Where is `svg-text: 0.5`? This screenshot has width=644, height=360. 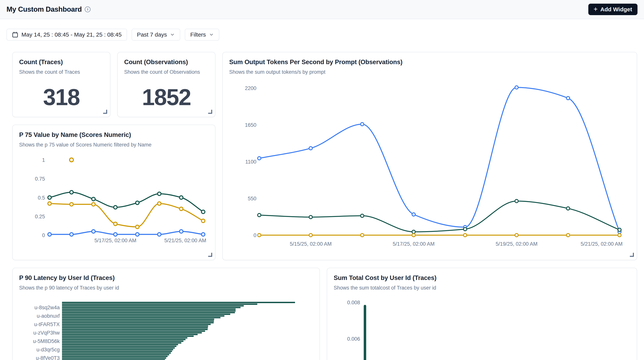 svg-text: 0.5 is located at coordinates (42, 198).